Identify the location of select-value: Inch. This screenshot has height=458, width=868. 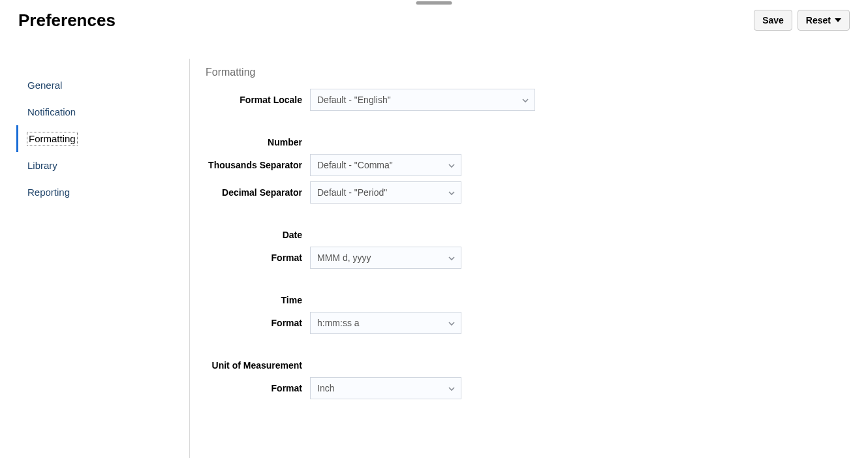
(326, 388).